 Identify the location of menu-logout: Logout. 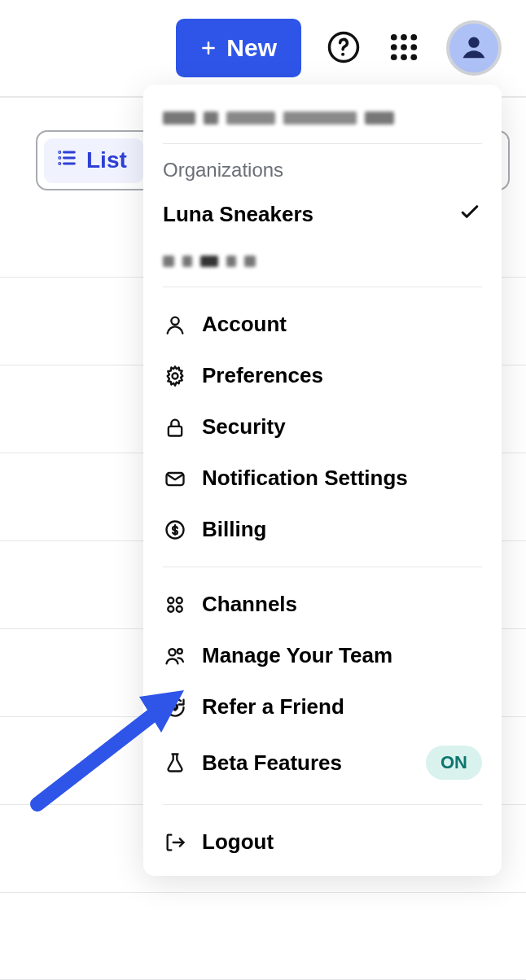
(322, 842).